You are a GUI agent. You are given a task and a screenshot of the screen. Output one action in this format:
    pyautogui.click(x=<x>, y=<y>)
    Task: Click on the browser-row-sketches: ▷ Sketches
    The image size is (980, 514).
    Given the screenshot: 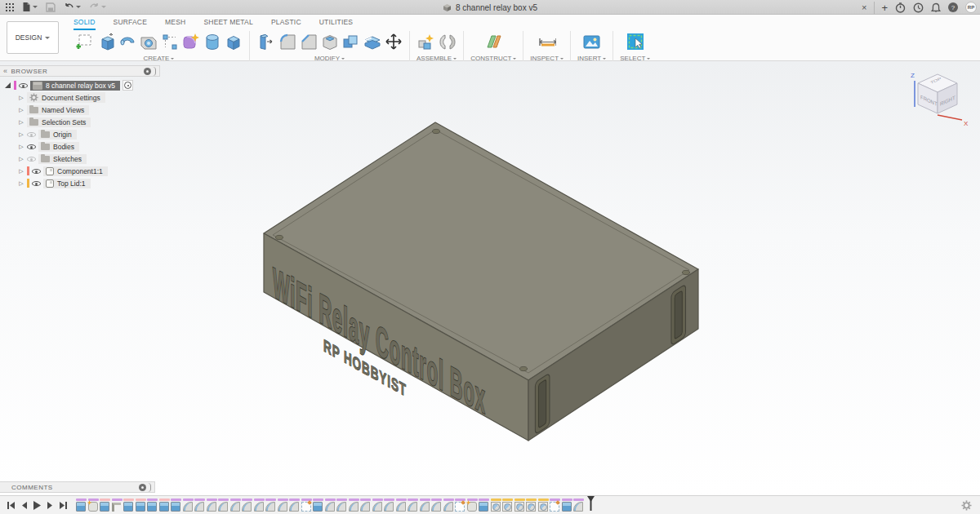 What is the action you would take?
    pyautogui.click(x=80, y=158)
    